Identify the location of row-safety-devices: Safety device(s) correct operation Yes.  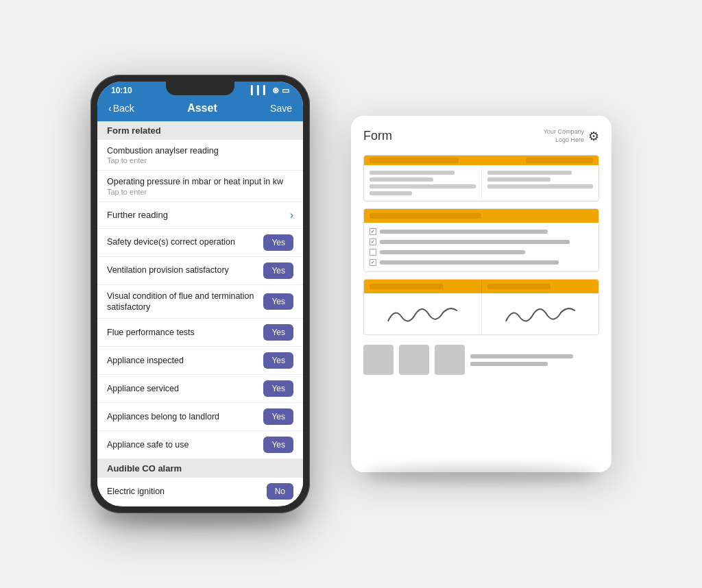
(200, 243).